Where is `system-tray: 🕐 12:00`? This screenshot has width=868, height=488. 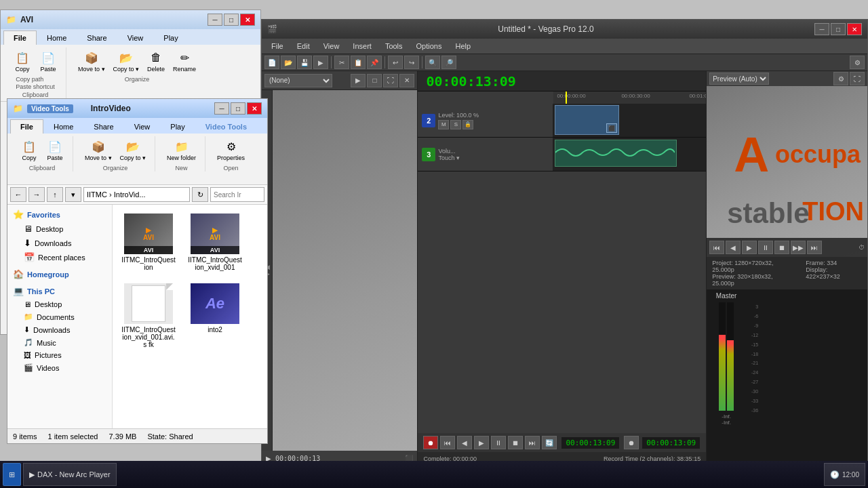
system-tray: 🕐 12:00 is located at coordinates (845, 474).